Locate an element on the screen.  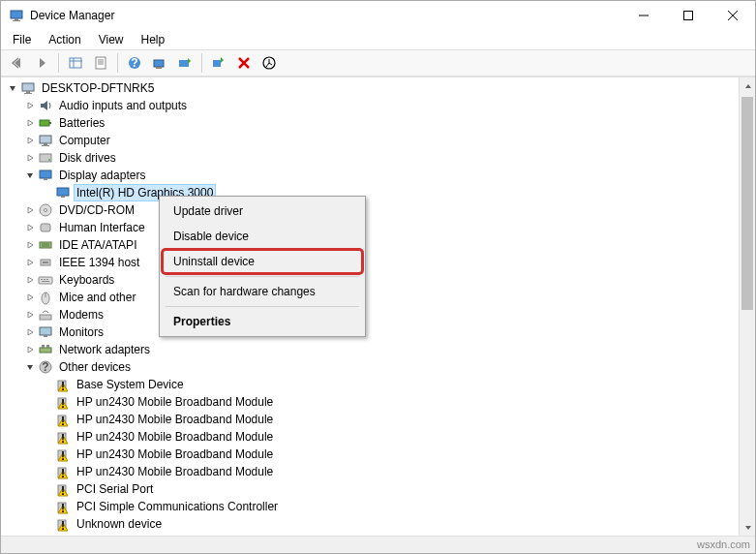
toolbar-uninstall-button is located at coordinates (244, 63).